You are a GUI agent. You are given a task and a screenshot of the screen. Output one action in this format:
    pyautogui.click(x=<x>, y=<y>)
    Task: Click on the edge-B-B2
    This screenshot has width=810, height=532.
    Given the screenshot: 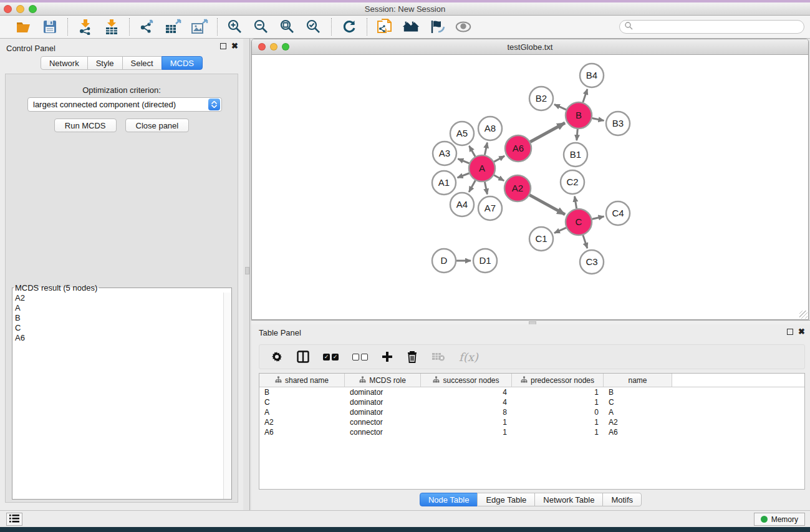 What is the action you would take?
    pyautogui.click(x=560, y=107)
    